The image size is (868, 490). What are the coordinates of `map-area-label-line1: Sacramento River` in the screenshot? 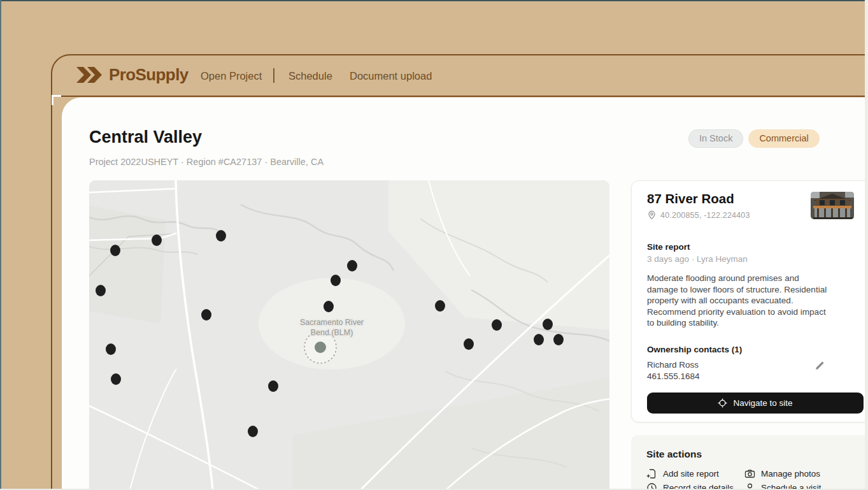 It's located at (332, 322).